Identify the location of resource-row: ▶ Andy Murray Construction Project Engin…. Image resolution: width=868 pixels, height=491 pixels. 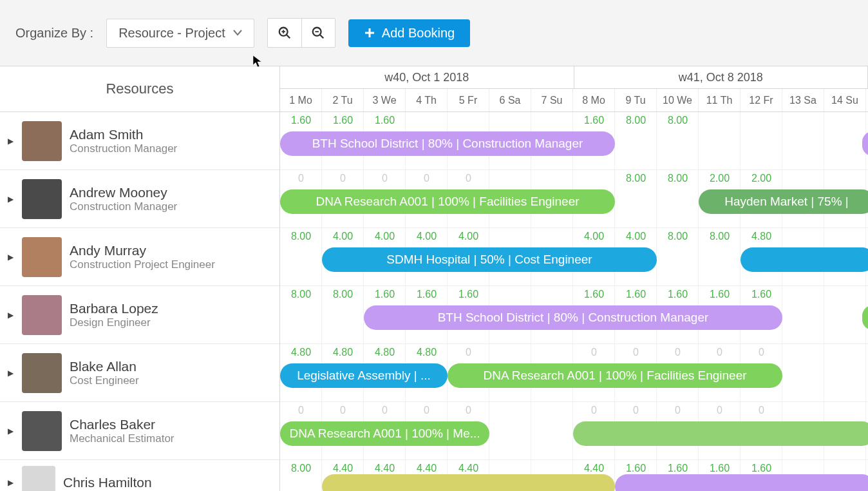
(140, 257).